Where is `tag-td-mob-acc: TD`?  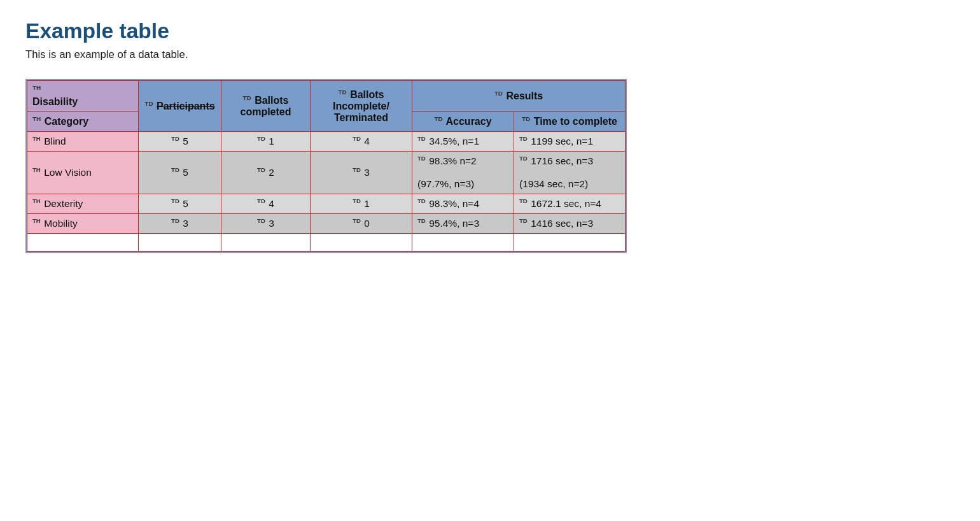 tag-td-mob-acc: TD is located at coordinates (421, 221).